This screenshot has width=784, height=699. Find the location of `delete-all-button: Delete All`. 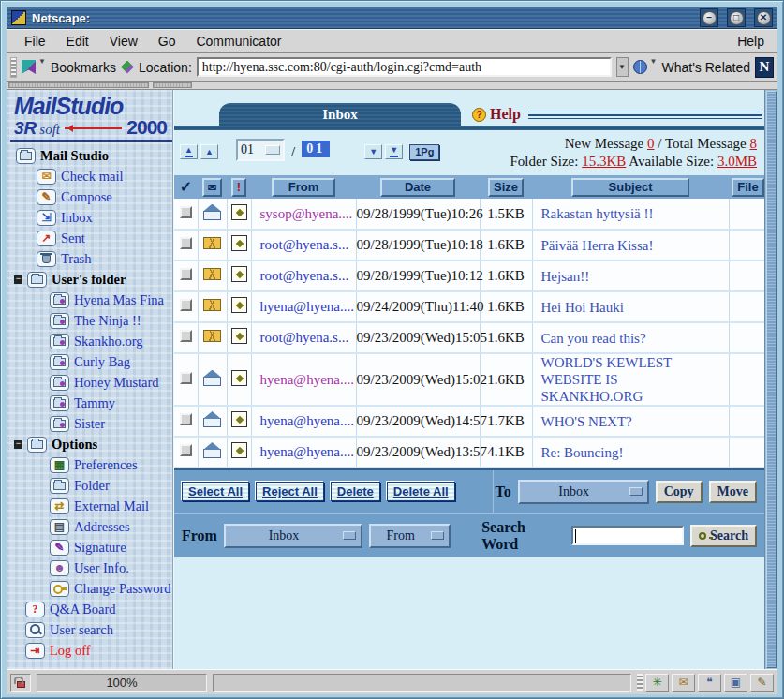

delete-all-button: Delete All is located at coordinates (422, 491).